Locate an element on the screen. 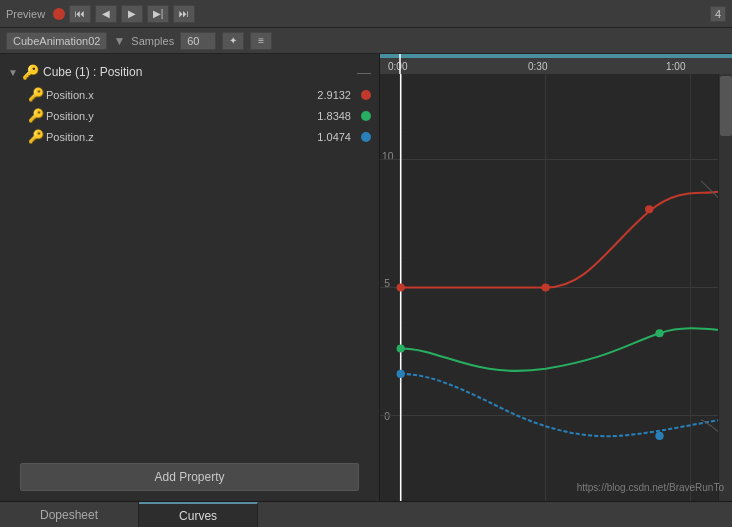 This screenshot has height=527, width=732. time-marker-30: 0:30 is located at coordinates (538, 66).